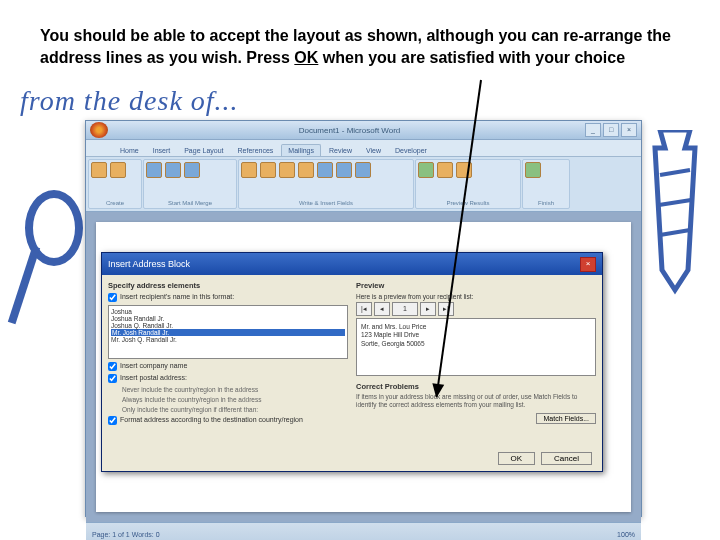 Image resolution: width=720 pixels, height=540 pixels. What do you see at coordinates (149, 264) in the screenshot?
I see `dialog-title-text: Insert Address Block` at bounding box center [149, 264].